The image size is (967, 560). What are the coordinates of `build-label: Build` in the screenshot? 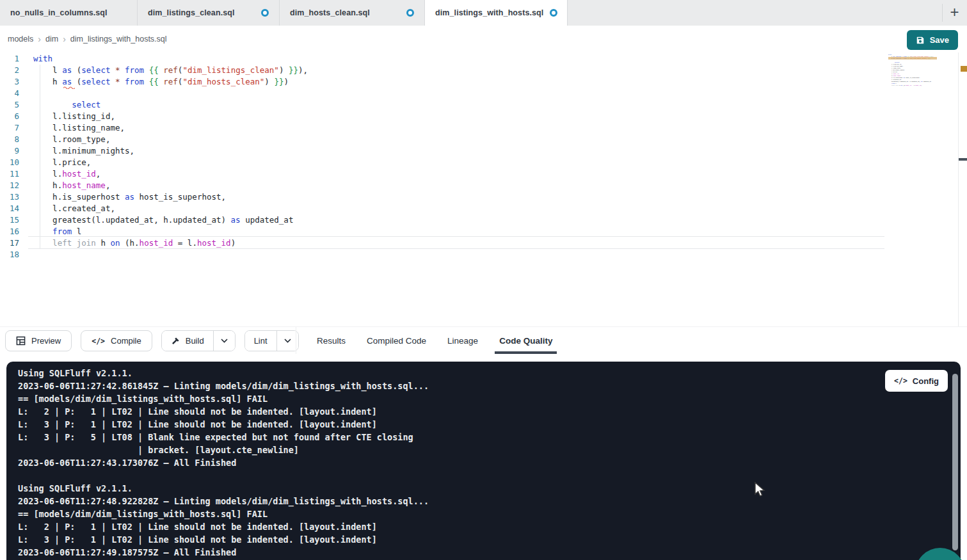 It's located at (195, 340).